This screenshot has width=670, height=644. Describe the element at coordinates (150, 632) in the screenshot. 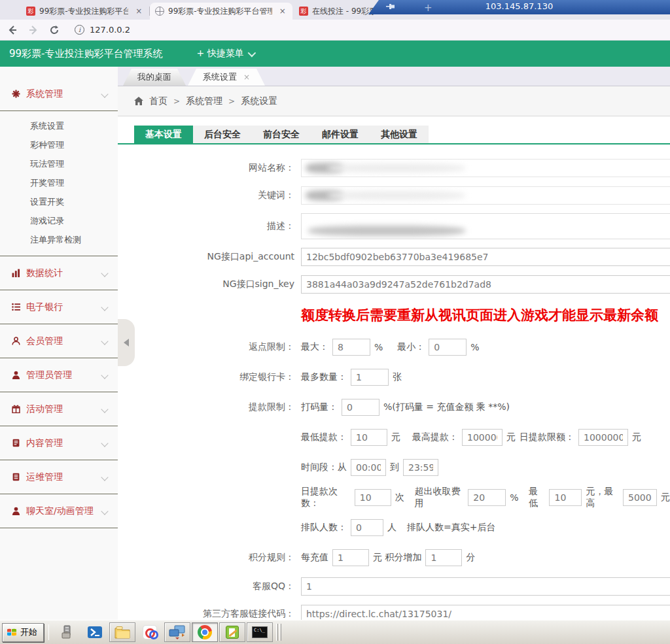

I see `rings-app-icon` at that location.